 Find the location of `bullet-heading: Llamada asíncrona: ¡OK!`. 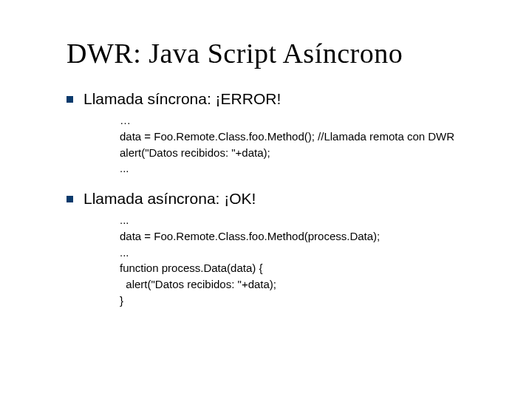

bullet-heading: Llamada asíncrona: ¡OK! is located at coordinates (170, 199).